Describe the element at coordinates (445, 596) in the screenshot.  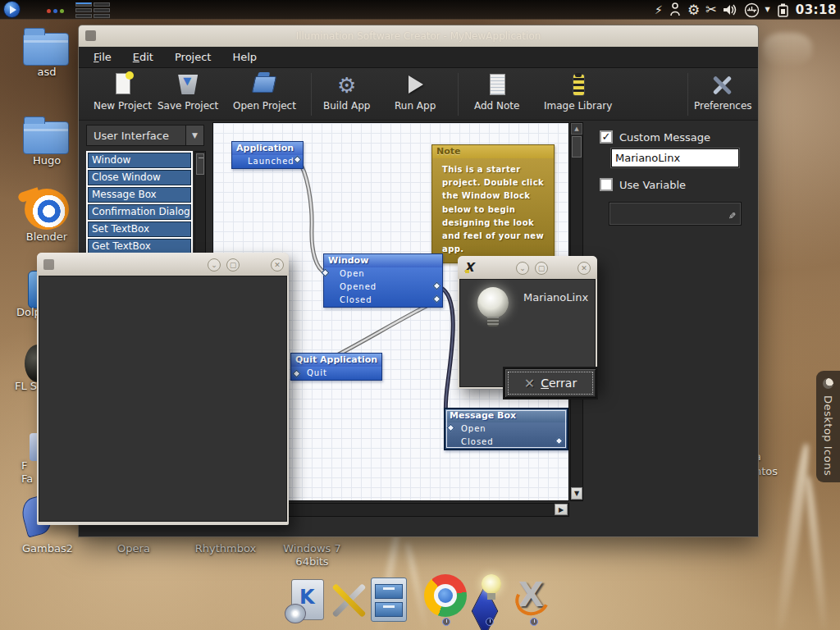
I see `chrome-icon` at that location.